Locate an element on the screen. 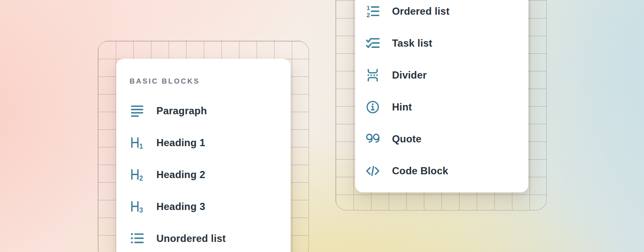  menu-item-ordered-list: 1 2 Ordered list is located at coordinates (447, 13).